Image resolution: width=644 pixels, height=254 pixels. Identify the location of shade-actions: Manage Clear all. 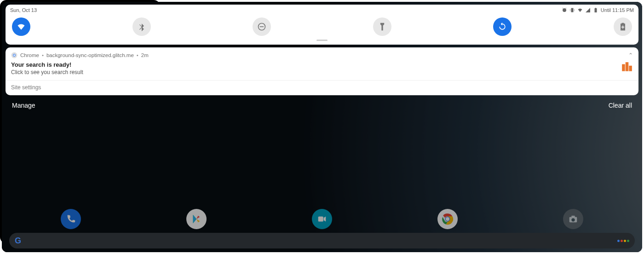
(83, 104).